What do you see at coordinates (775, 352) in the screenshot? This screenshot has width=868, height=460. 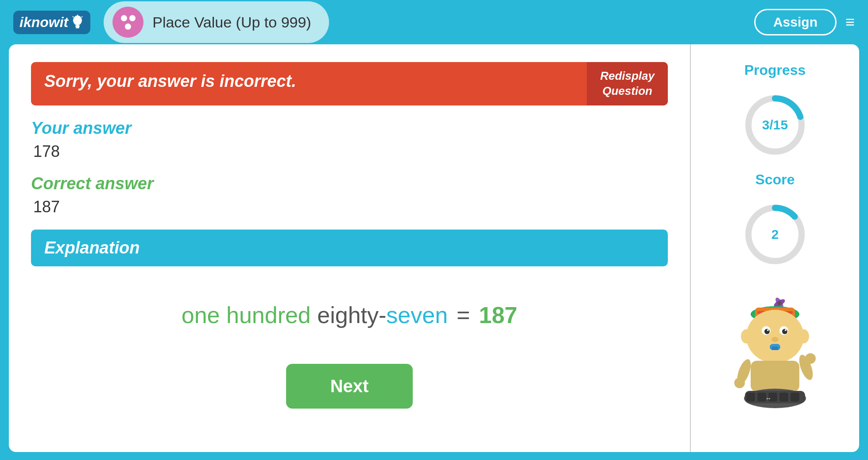 I see `character-illustration: ↔` at bounding box center [775, 352].